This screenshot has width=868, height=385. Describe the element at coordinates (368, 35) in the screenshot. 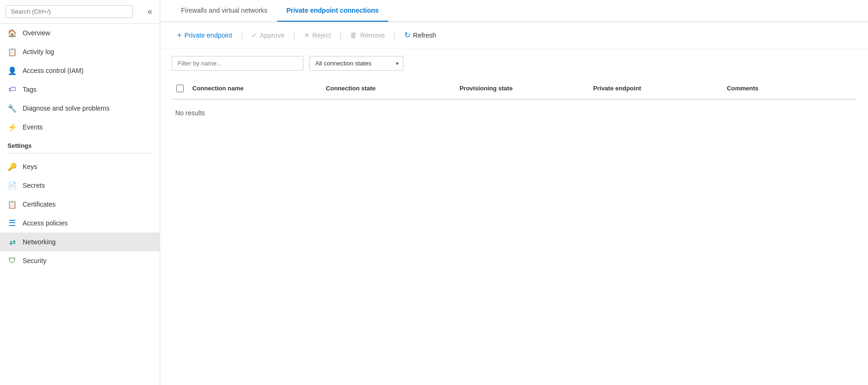

I see `remove-button: 🗑 Remove` at that location.